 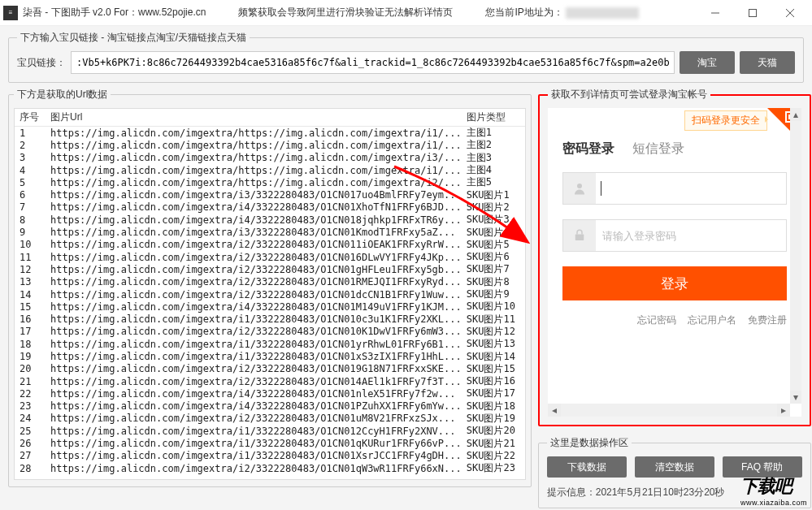 What do you see at coordinates (580, 188) in the screenshot?
I see `user-icon` at bounding box center [580, 188].